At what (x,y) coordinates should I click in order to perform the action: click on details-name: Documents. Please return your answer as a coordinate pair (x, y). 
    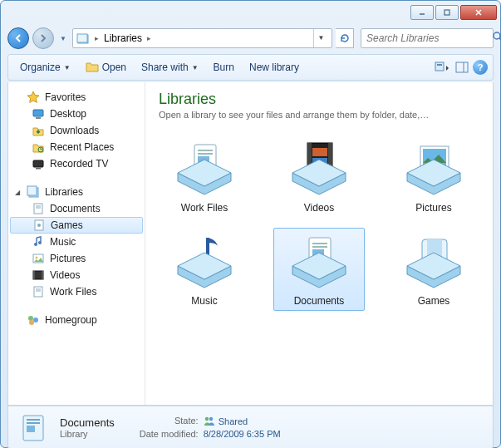
    Looking at the image, I should click on (87, 422).